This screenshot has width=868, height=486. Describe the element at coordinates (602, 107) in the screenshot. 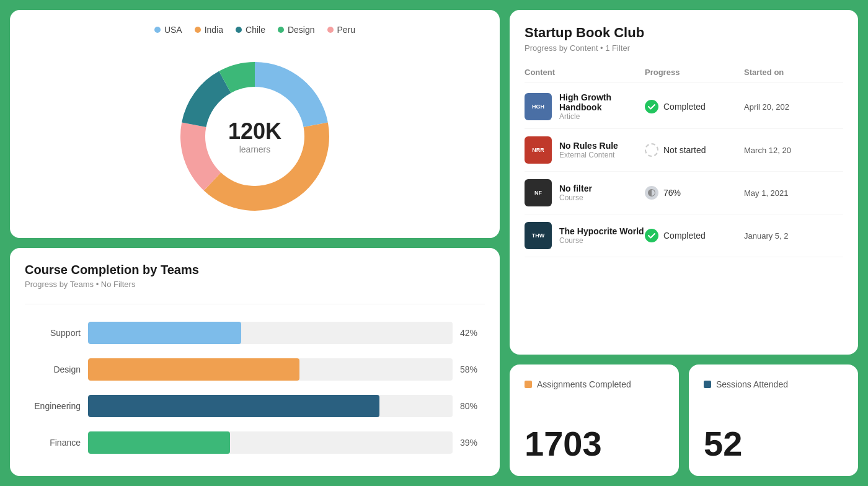

I see `content-info: High Growth Handbook Article` at that location.